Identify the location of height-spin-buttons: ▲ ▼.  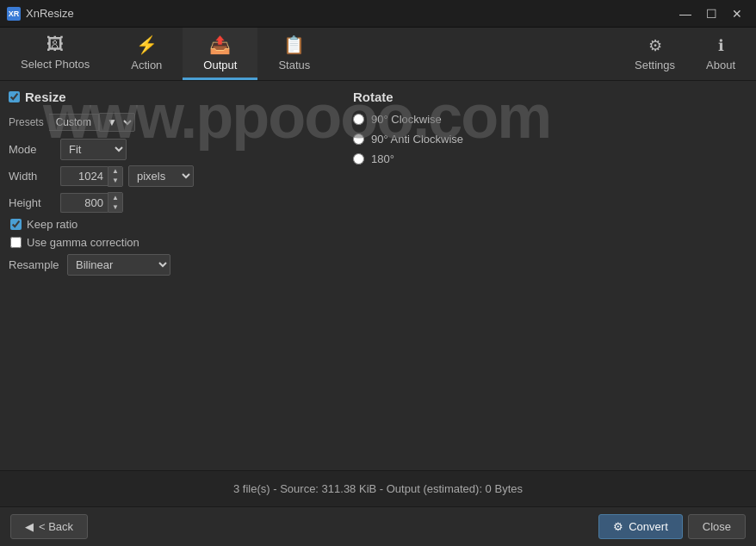
(115, 202).